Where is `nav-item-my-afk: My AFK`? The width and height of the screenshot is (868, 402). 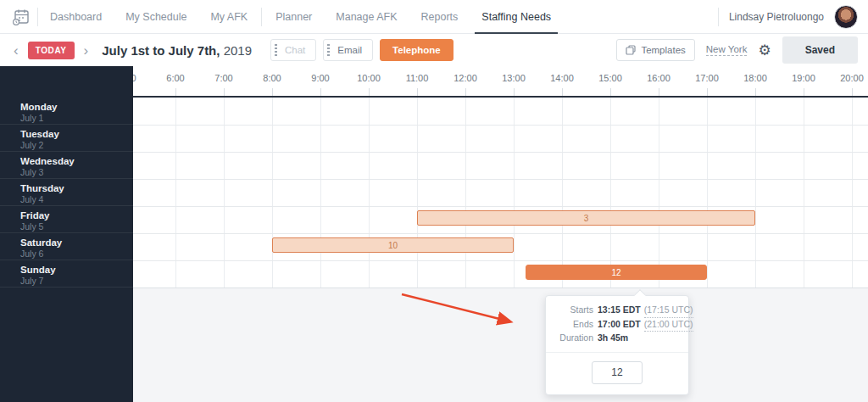 nav-item-my-afk: My AFK is located at coordinates (229, 17).